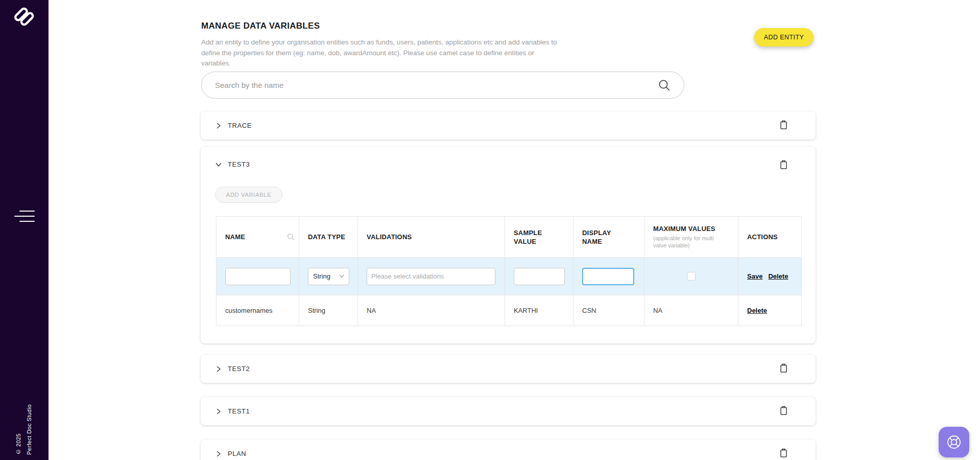 The image size is (980, 460). I want to click on delete-variable-link: Delete, so click(778, 276).